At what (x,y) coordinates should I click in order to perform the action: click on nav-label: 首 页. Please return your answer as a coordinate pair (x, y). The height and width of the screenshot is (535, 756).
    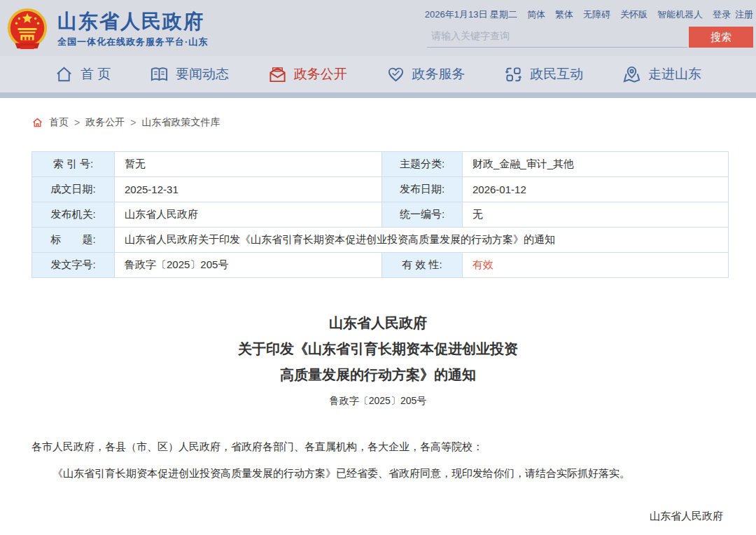
    Looking at the image, I should click on (95, 74).